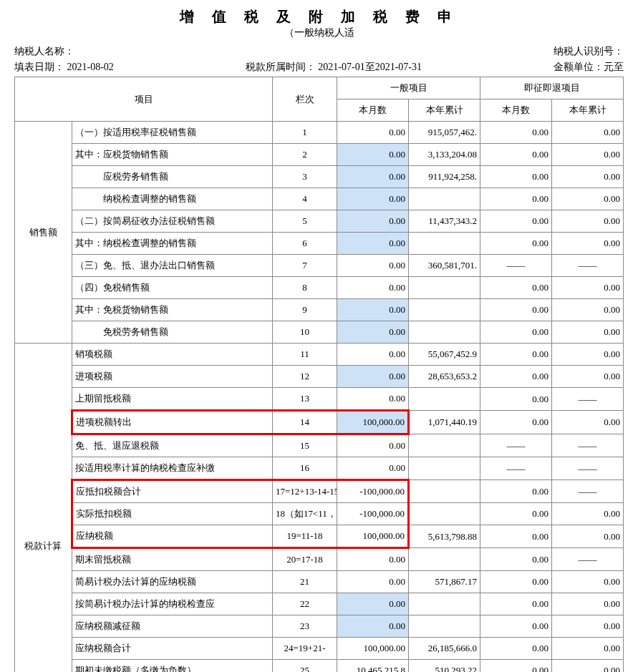 Image resolution: width=638 pixels, height=672 pixels. Describe the element at coordinates (305, 604) in the screenshot. I see `col-num: 22` at that location.